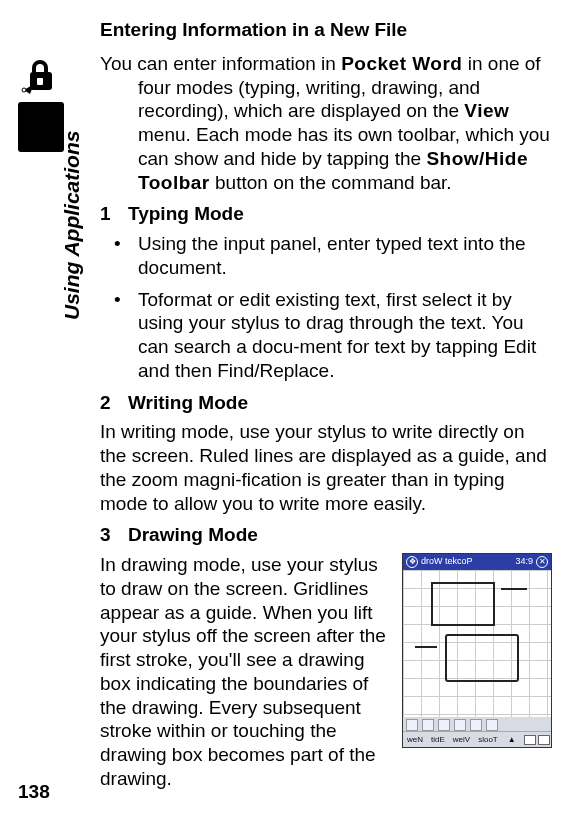  What do you see at coordinates (438, 740) in the screenshot?
I see `menu-item: Edit` at bounding box center [438, 740].